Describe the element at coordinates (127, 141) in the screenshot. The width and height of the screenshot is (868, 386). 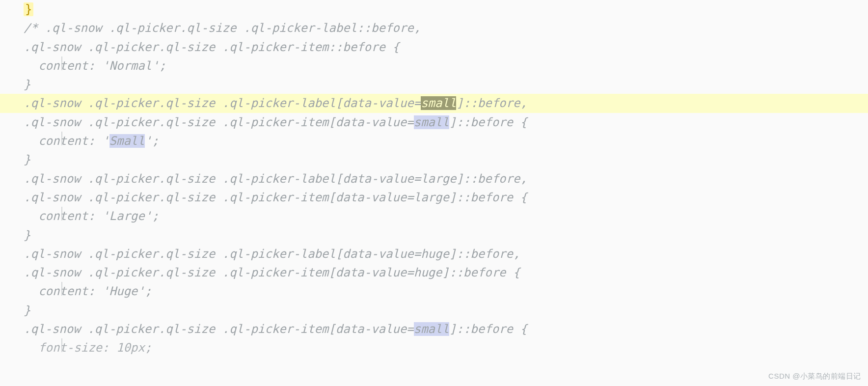
I see `search-match: Small` at that location.